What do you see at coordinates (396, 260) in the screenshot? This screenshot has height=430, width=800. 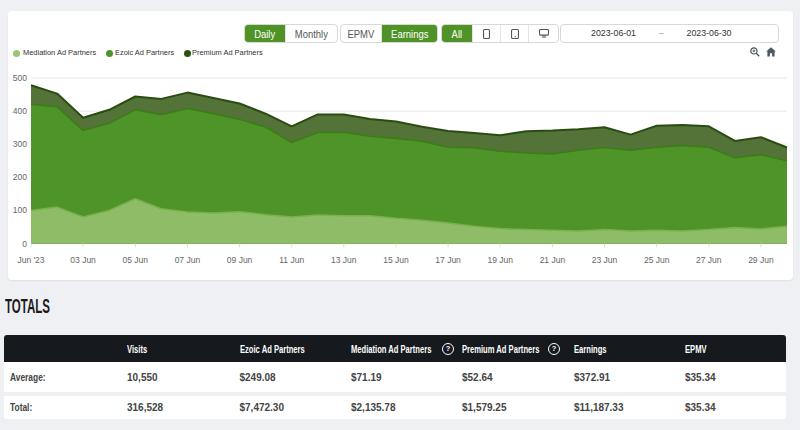 I see `svg-text: 15 Jun` at bounding box center [396, 260].